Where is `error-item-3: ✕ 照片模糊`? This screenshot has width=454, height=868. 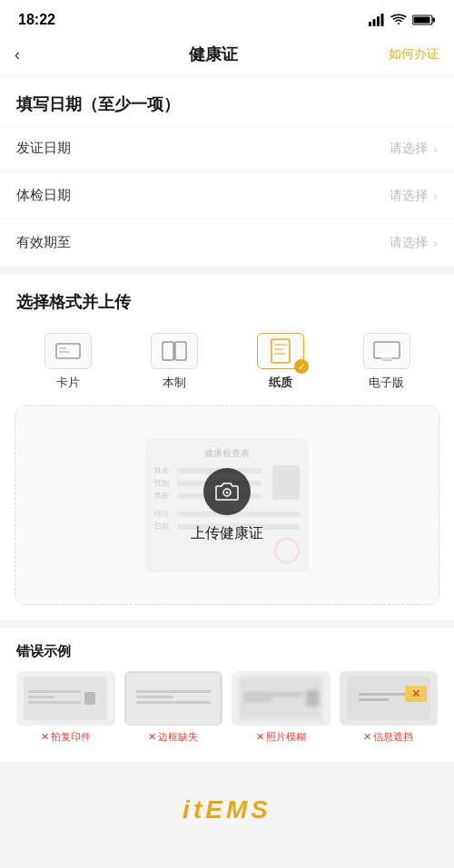
error-item-3: ✕ 照片模糊 is located at coordinates (281, 707).